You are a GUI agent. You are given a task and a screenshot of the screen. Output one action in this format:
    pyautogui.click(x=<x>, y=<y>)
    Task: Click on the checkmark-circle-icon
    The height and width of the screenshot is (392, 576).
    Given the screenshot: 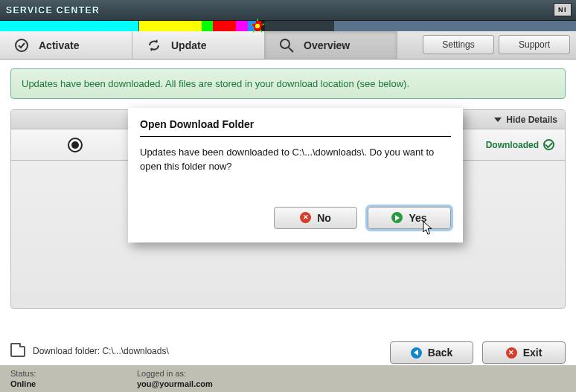 What is the action you would take?
    pyautogui.click(x=549, y=144)
    